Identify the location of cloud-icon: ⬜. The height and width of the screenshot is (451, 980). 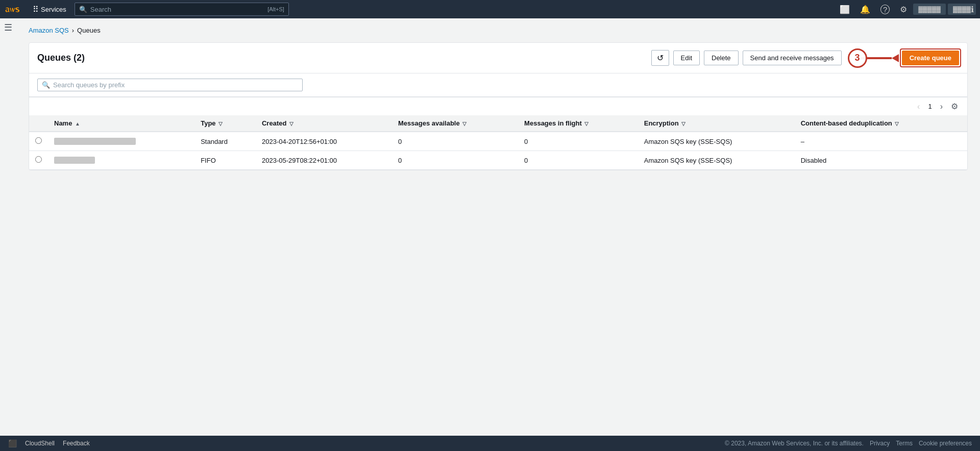
(845, 9).